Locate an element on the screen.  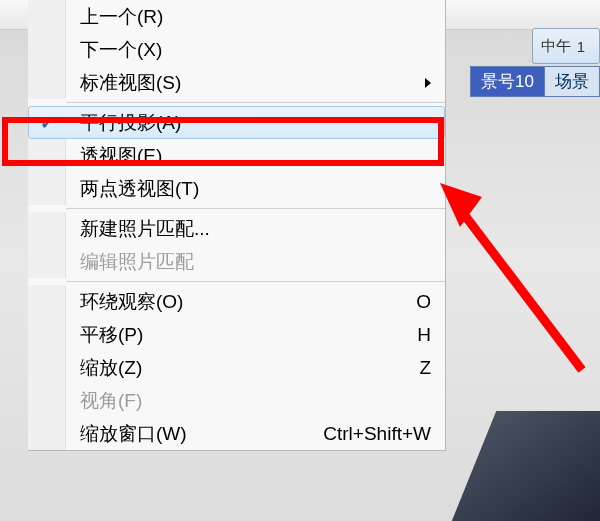
menu-label: 两点透视图(T) is located at coordinates (248, 189).